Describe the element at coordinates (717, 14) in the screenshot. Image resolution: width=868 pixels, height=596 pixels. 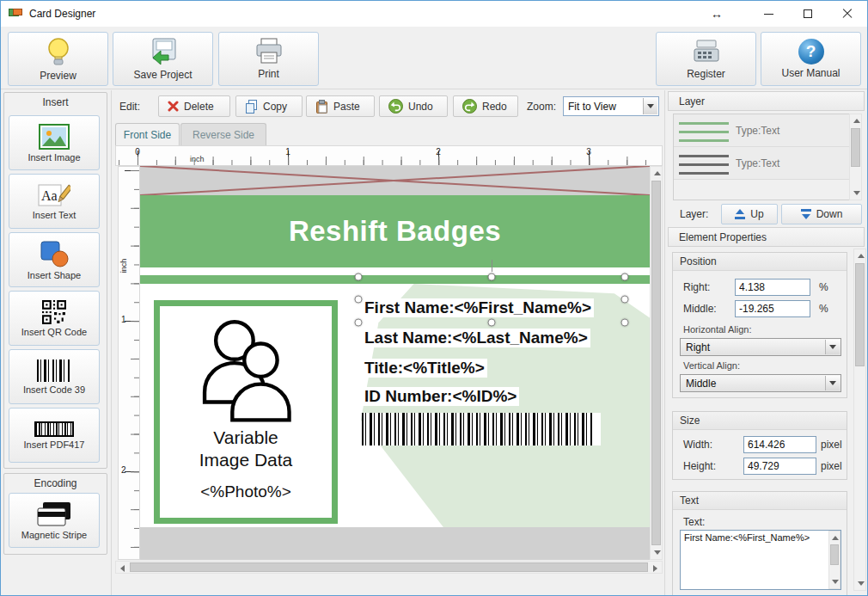
I see `resize-arrows-icon` at that location.